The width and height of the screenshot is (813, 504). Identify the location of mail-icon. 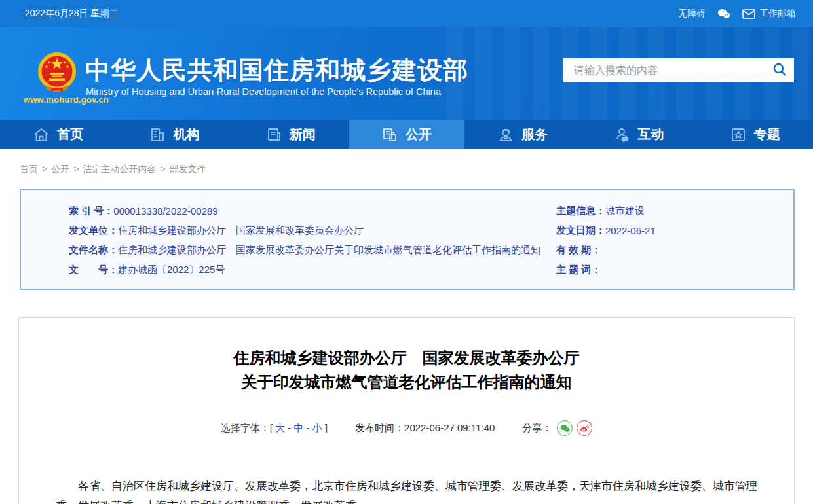
(749, 14).